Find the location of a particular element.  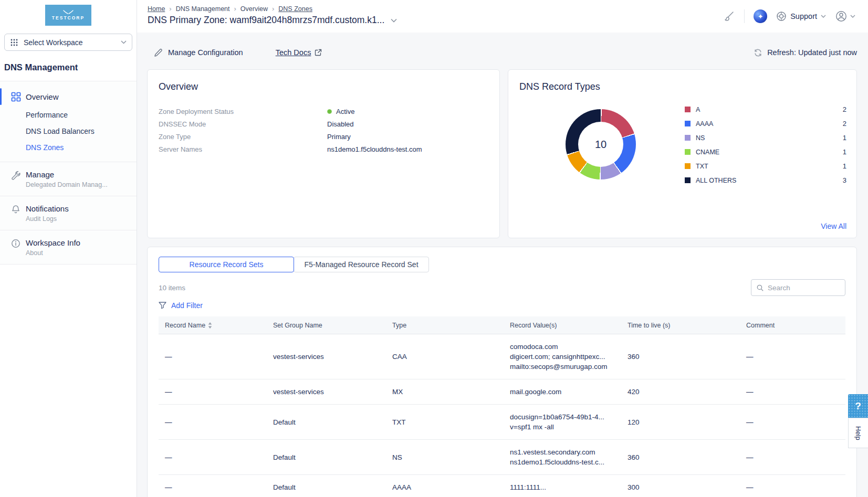

lifebuoy-icon is located at coordinates (781, 16).